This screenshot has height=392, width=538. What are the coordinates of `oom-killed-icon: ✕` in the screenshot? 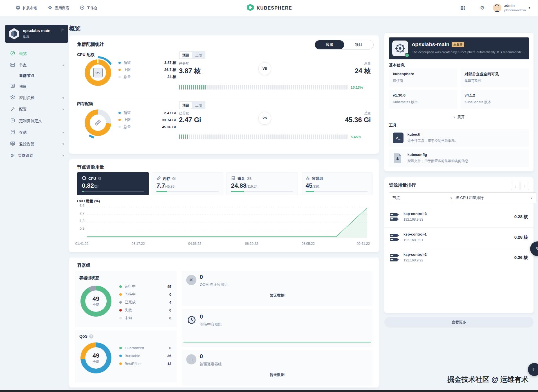 It's located at (191, 280).